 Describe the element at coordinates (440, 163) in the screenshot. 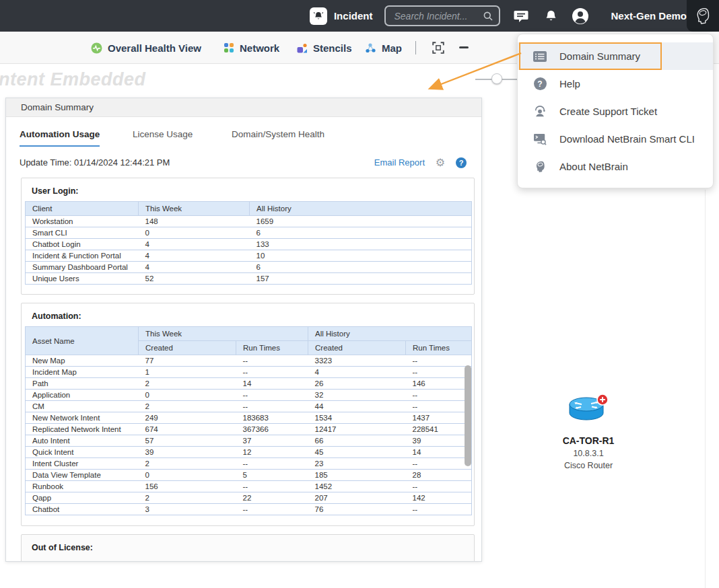

I see `settings-gear-icon: ⚙` at that location.